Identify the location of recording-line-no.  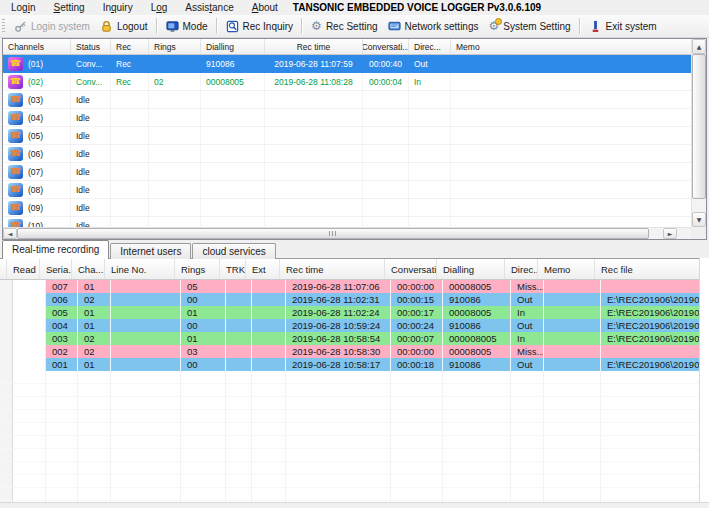
(146, 352).